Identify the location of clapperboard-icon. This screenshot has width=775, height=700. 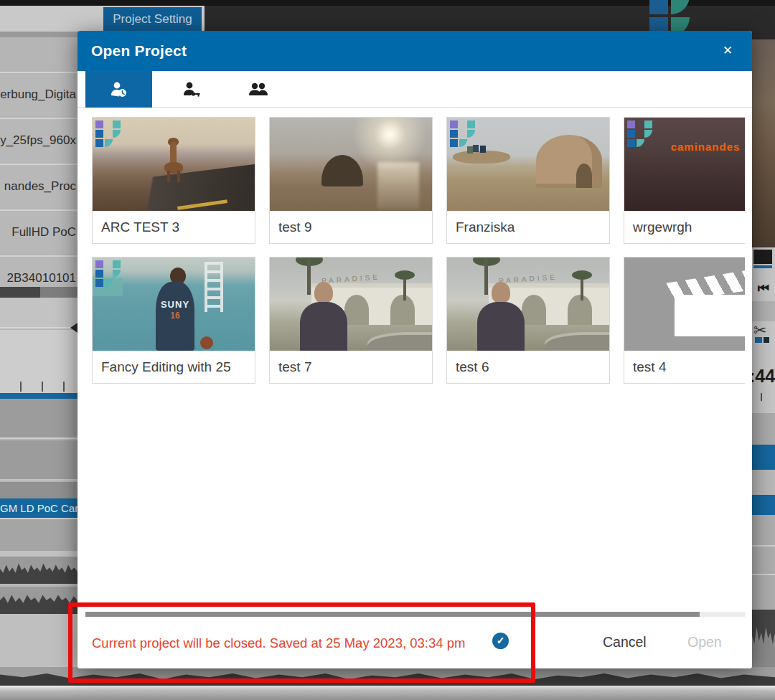
(705, 303).